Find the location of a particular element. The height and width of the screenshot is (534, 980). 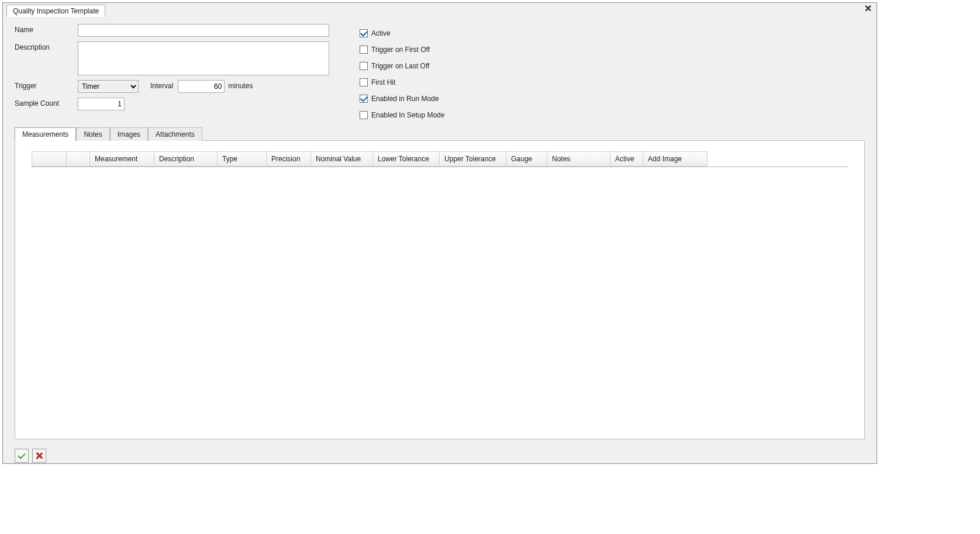

grid-header-notes: Notes is located at coordinates (579, 159).